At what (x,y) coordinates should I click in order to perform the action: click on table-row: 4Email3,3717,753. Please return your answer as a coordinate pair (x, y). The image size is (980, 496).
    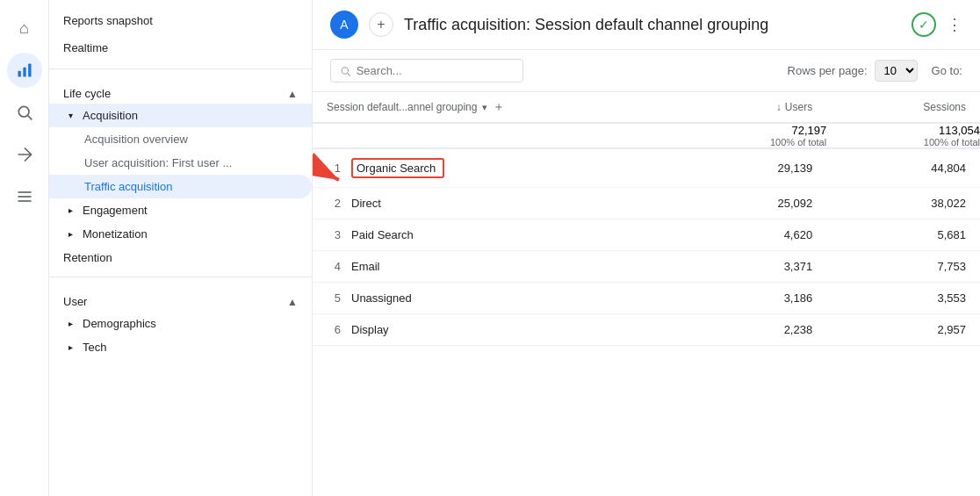
    Looking at the image, I should click on (646, 267).